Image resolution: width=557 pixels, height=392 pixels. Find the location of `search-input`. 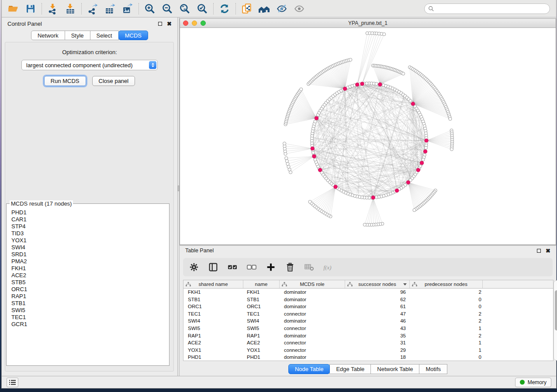

search-input is located at coordinates (490, 9).